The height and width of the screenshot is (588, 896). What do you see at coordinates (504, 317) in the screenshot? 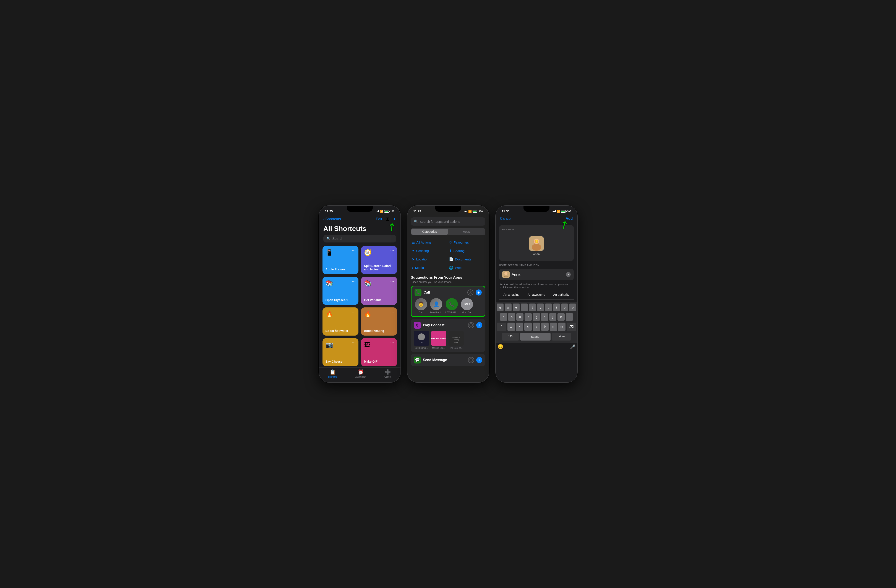
I see `key-a: a` at bounding box center [504, 317].